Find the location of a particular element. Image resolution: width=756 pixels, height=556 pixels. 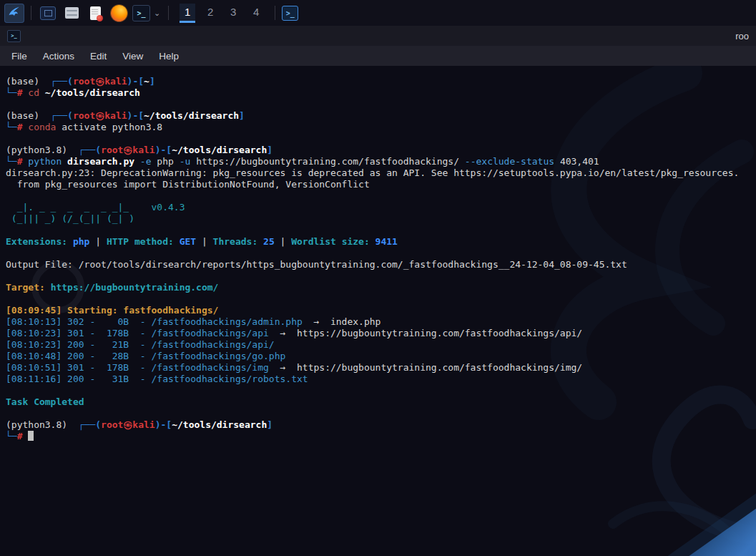

terminal-line: dirsearch.py:23: DeprecationWarning: pkg… is located at coordinates (381, 173).